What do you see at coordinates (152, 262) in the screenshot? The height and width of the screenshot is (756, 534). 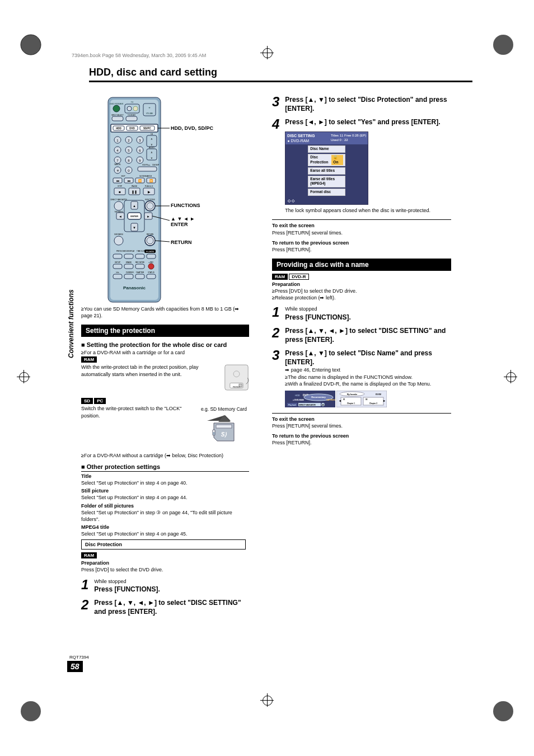 I see `svg-text: ● REC` at bounding box center [152, 262].